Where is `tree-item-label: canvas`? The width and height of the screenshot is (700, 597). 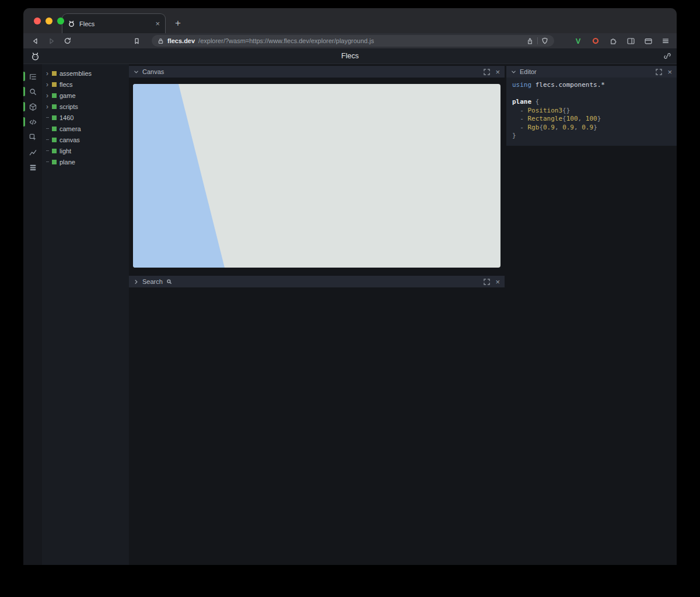
tree-item-label: canvas is located at coordinates (70, 140).